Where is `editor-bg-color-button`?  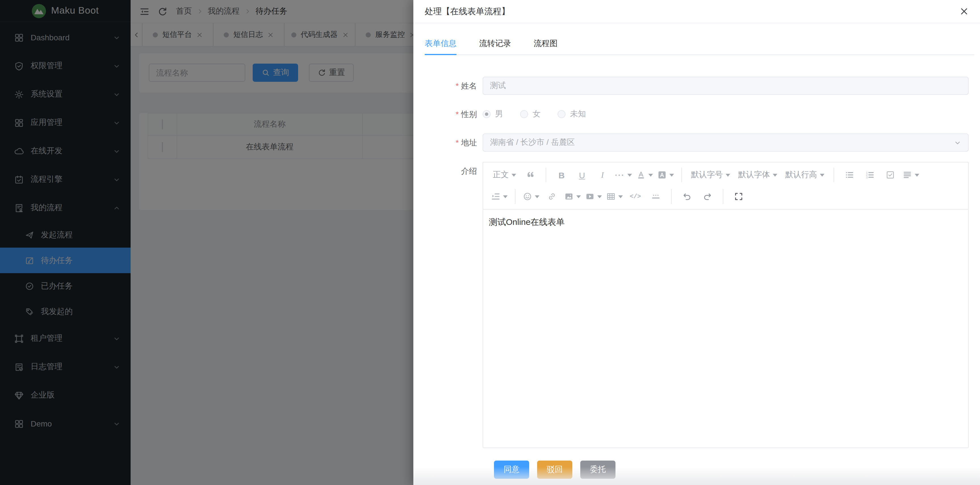 editor-bg-color-button is located at coordinates (666, 175).